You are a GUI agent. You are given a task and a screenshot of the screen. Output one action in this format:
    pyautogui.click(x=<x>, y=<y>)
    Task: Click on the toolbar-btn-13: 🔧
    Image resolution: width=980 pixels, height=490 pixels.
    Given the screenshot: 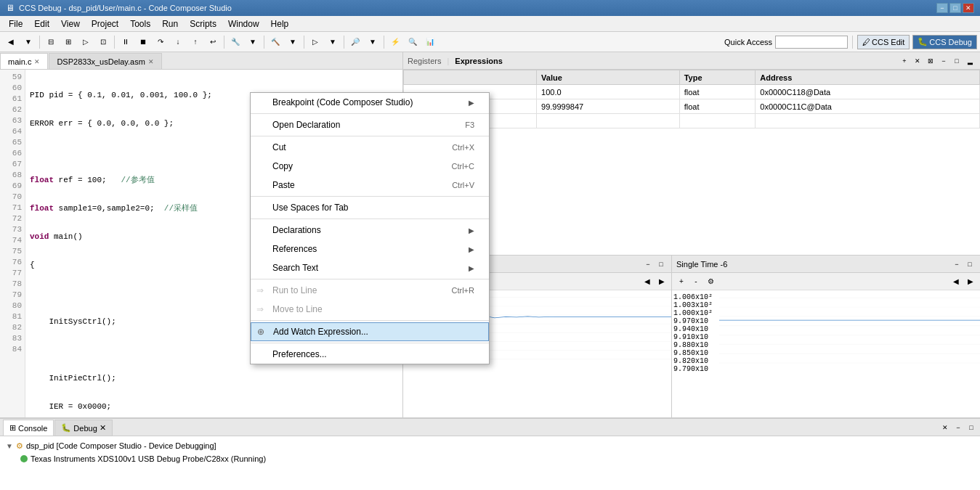 What is the action you would take?
    pyautogui.click(x=235, y=42)
    